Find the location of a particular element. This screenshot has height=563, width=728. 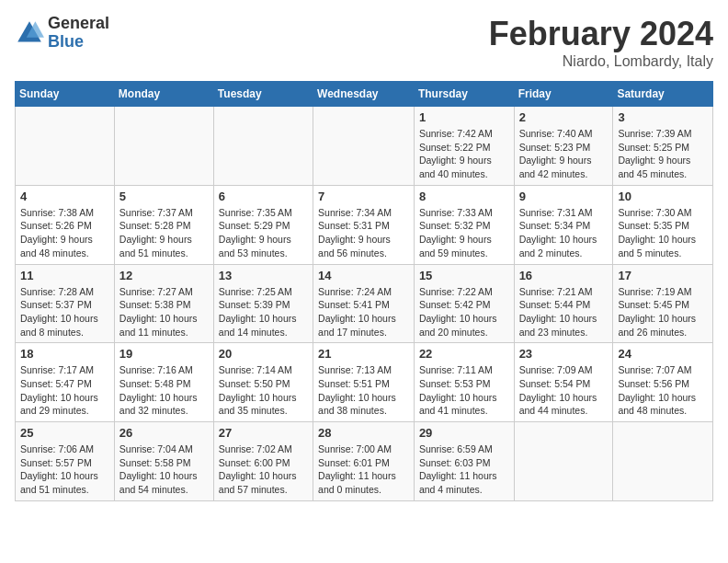

day-info: Sunrise: 7:40 AMSunset: 5:23 PMDaylight:… is located at coordinates (564, 155).